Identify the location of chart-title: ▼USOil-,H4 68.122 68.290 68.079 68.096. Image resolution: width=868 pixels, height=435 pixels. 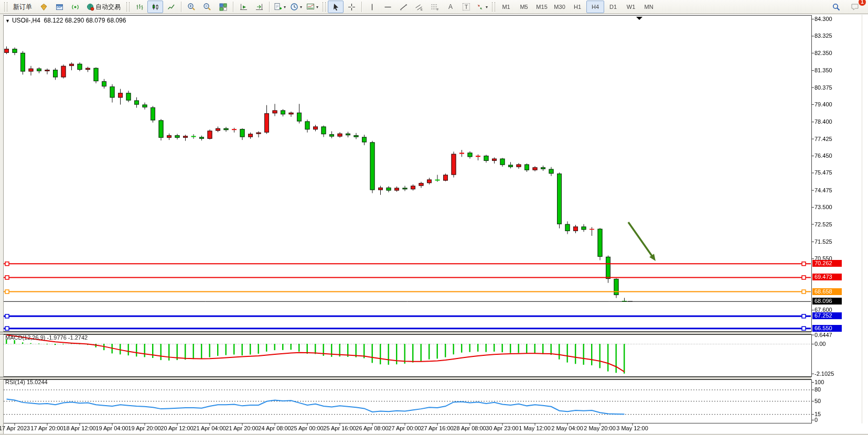
(66, 20).